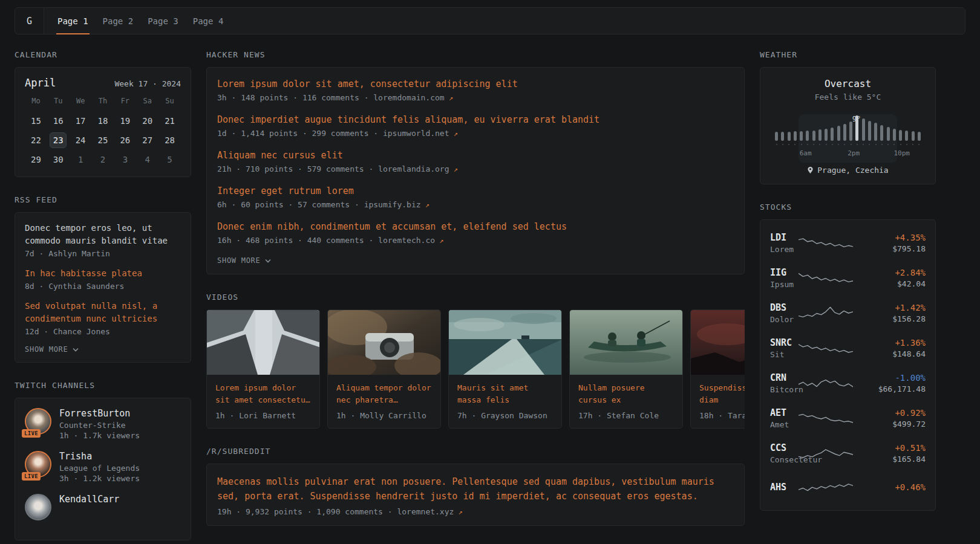  Describe the element at coordinates (36, 101) in the screenshot. I see `weekday-label: Mo` at that location.